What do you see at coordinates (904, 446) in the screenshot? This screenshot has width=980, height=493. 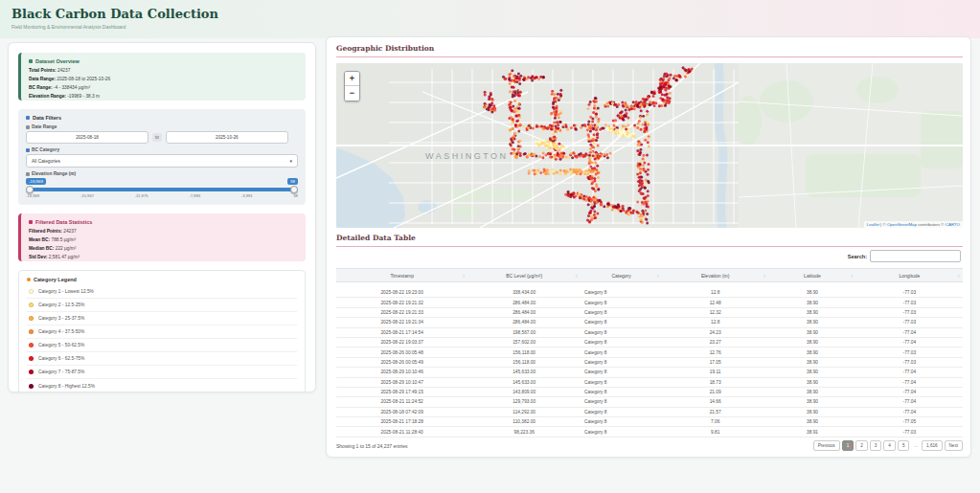 I see `pagination-page-5: 5` at bounding box center [904, 446].